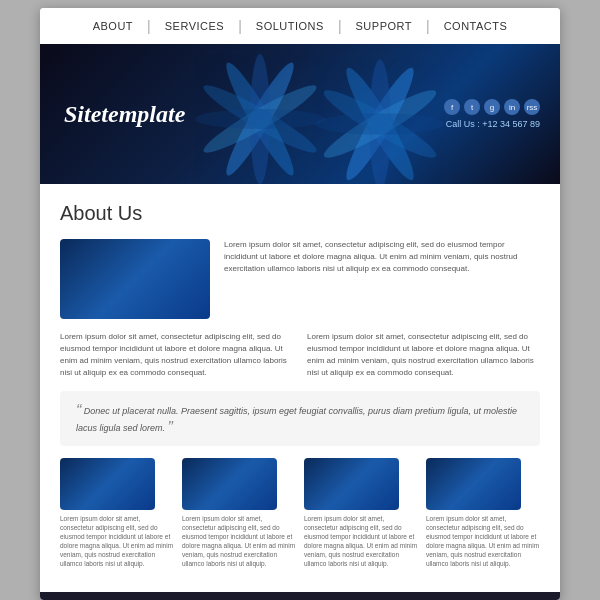  Describe the element at coordinates (176, 355) in the screenshot. I see `mid-col-left: Lorem ipsum dolor sit amet, consectetur …` at that location.